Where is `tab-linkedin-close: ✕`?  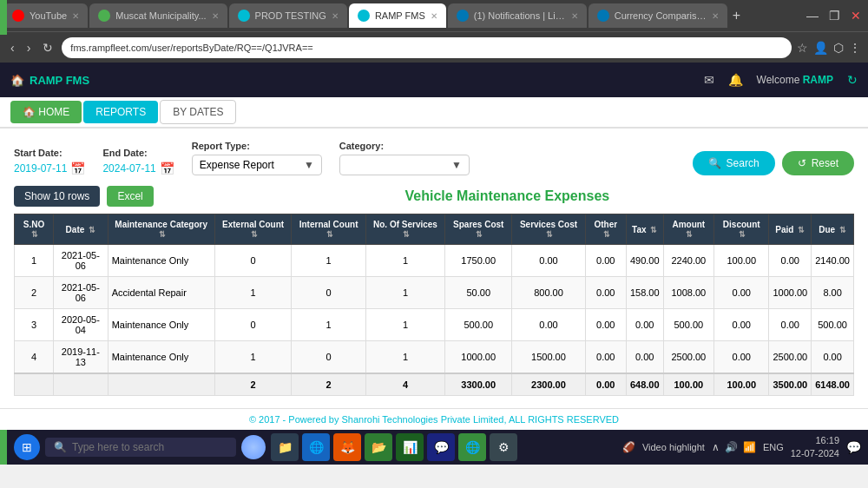 tab-linkedin-close: ✕ is located at coordinates (575, 16).